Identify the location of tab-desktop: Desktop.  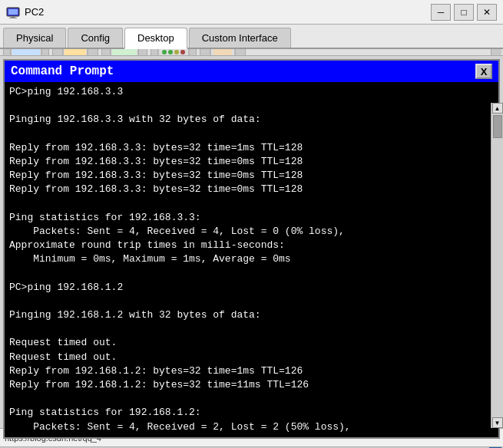
(156, 38).